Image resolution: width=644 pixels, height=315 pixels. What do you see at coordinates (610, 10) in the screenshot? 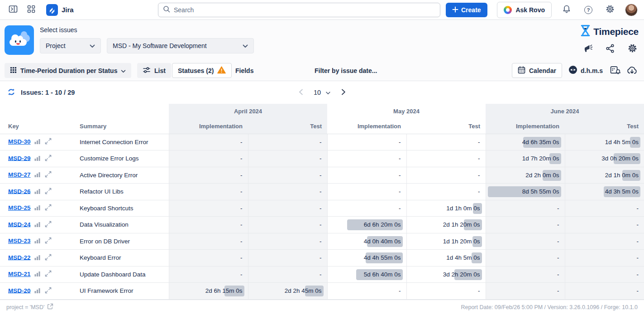
I see `settings-button` at bounding box center [610, 10].